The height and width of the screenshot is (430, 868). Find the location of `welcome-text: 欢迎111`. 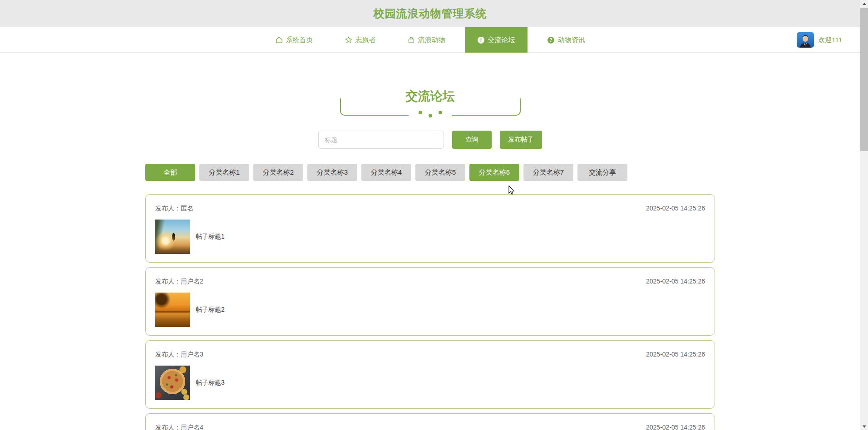

welcome-text: 欢迎111 is located at coordinates (830, 40).